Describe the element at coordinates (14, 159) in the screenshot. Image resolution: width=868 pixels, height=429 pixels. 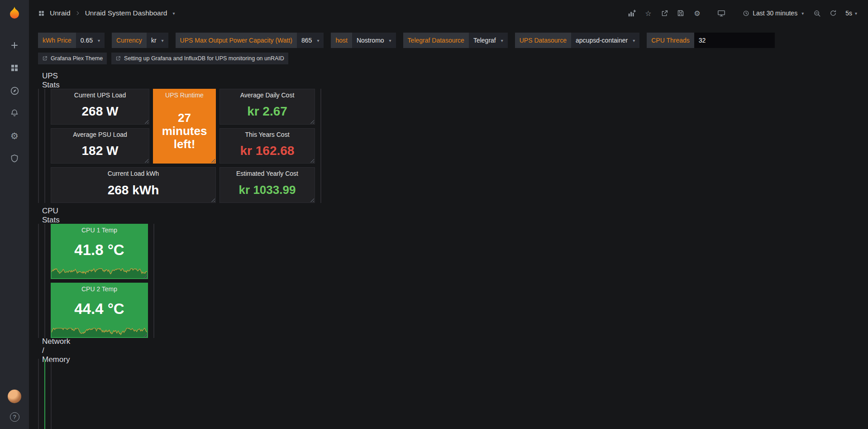
I see `server-admin-shield-icon` at that location.